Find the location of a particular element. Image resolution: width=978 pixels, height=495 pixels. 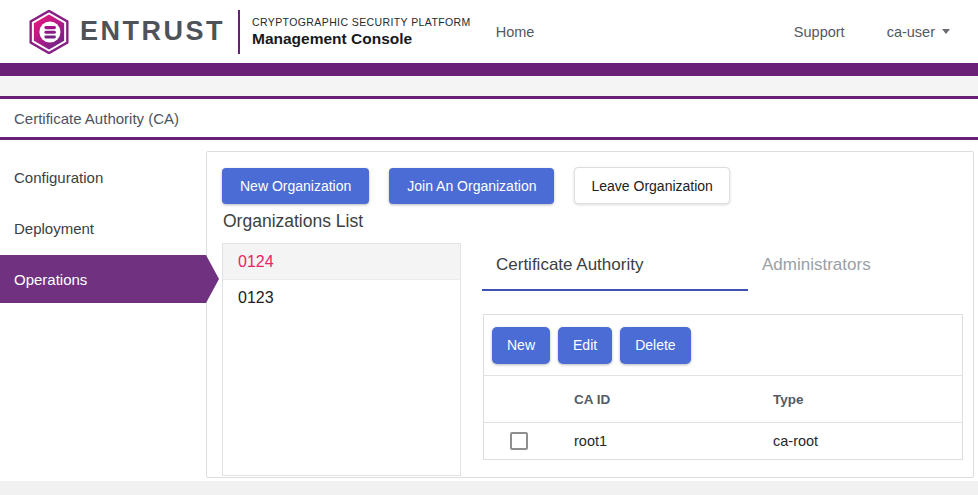

support-link: Support is located at coordinates (820, 32).